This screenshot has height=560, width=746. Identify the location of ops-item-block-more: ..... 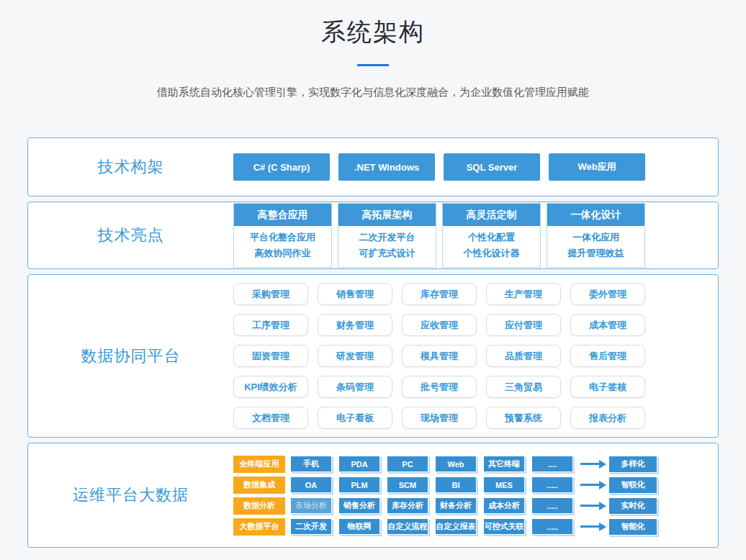
(552, 464).